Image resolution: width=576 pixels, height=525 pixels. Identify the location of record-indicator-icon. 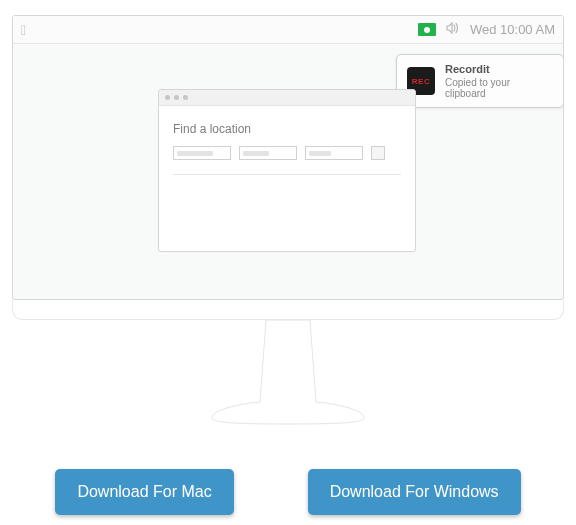
(427, 30).